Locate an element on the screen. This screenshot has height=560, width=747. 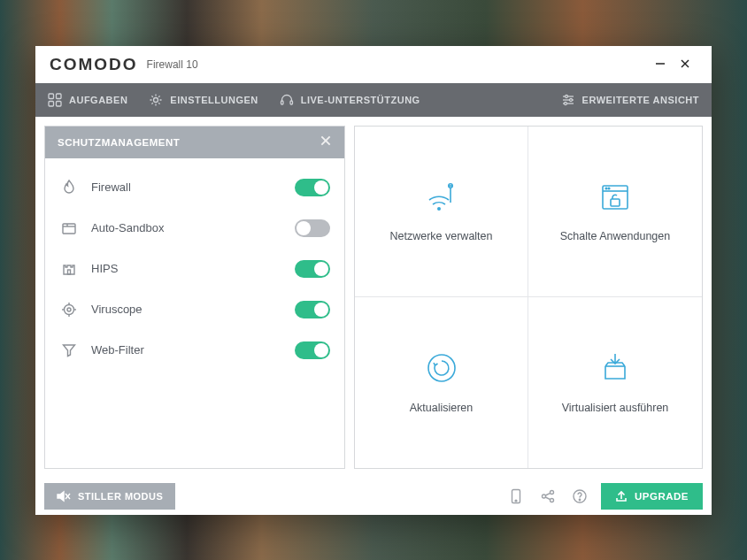
protection-panel-title: SCHUTZMANAGEMENT is located at coordinates (119, 142).